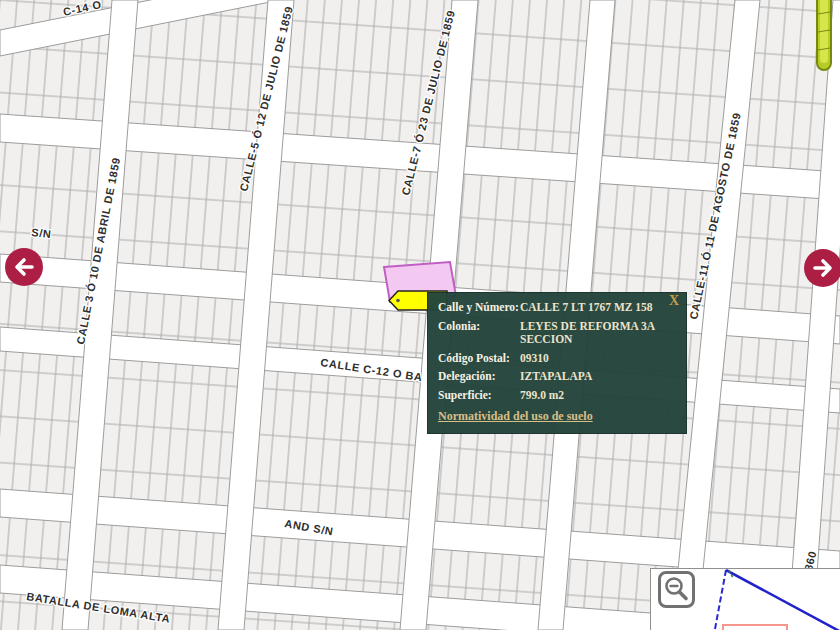 Image resolution: width=840 pixels, height=630 pixels. What do you see at coordinates (557, 308) in the screenshot?
I see `field-row: Calle y Número: CALLE 7 LT 1767 MZ 158` at bounding box center [557, 308].